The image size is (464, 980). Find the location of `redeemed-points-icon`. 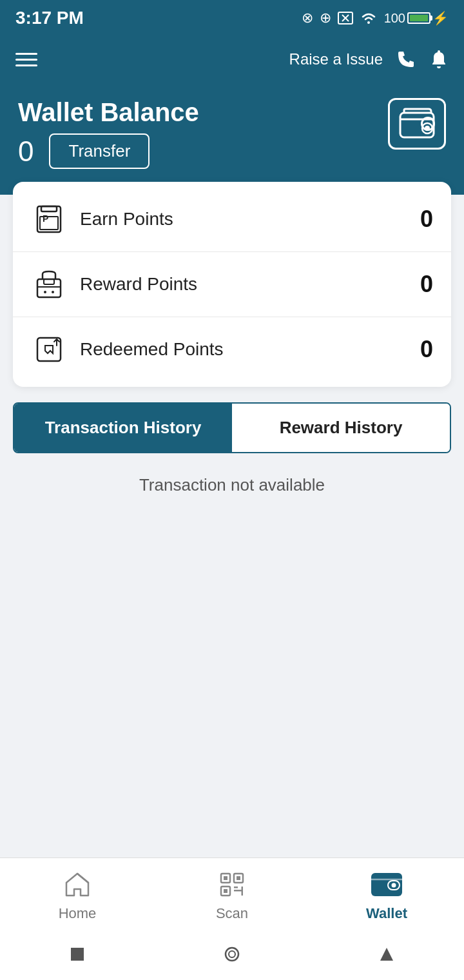

redeemed-points-icon is located at coordinates (49, 349).